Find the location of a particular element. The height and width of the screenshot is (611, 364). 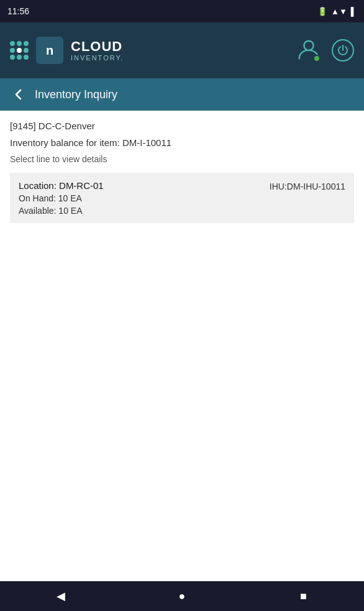

inventory-left: Location: DM-RC-01 On Hand: 10 EA Availa… is located at coordinates (61, 198).